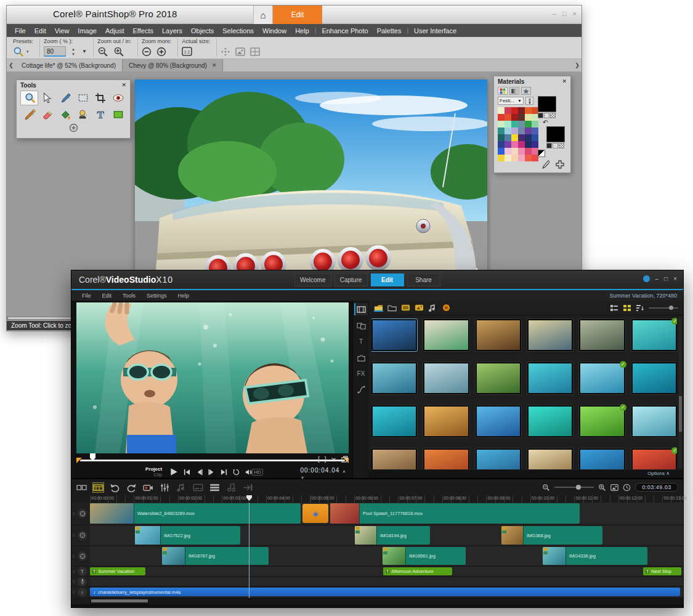 Image resolution: width=693 pixels, height=616 pixels. I want to click on media-thumbnail-6: ✓, so click(654, 335).